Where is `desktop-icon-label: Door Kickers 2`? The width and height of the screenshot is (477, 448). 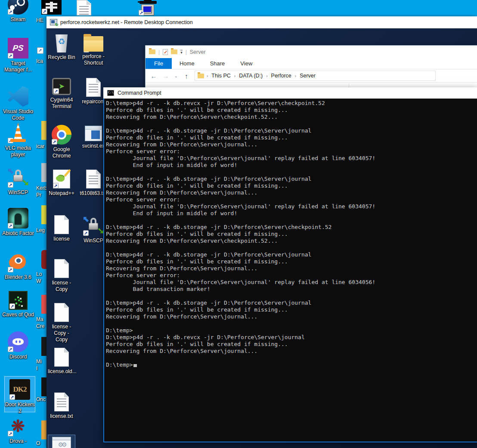
desktop-icon-label: Door Kickers 2 is located at coordinates (20, 408).